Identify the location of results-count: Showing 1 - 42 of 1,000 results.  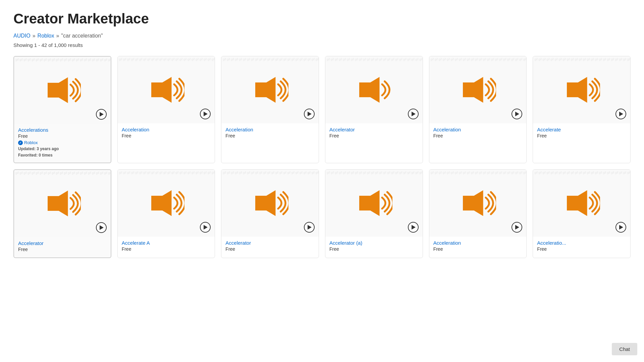
(322, 45).